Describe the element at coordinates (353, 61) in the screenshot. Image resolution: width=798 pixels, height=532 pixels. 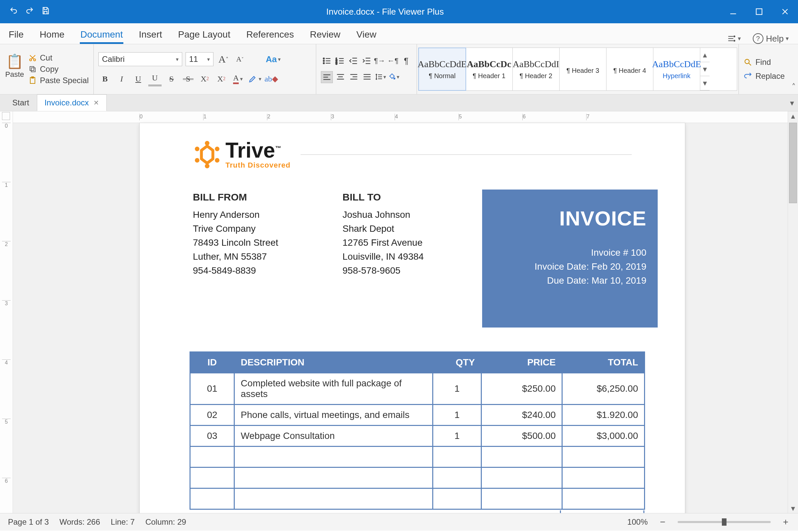
I see `decrease-indent-button` at that location.